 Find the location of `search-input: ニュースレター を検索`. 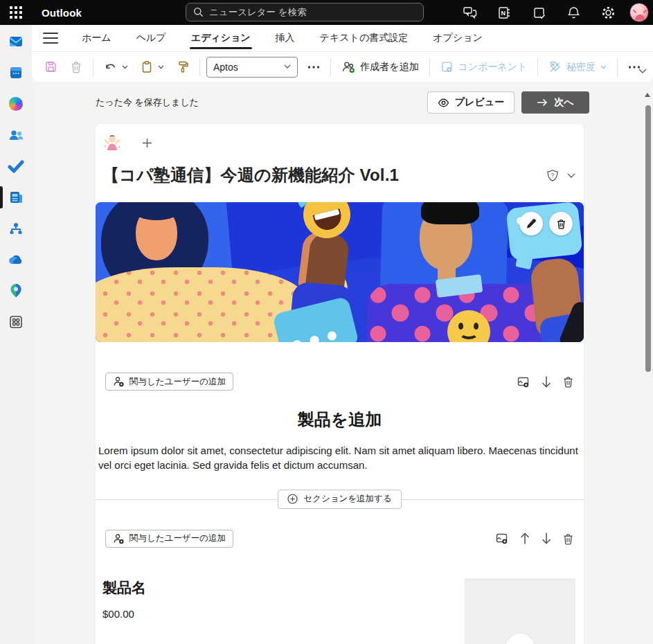

search-input: ニュースレター を検索 is located at coordinates (305, 12).